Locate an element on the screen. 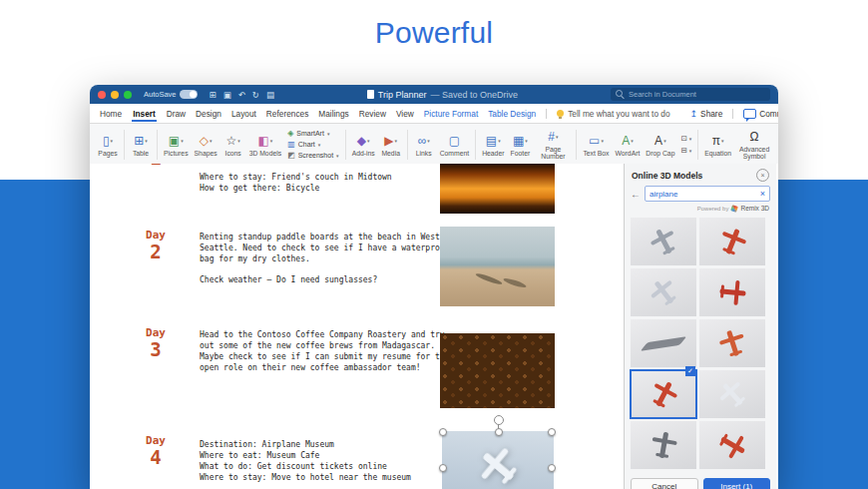  ribbon-item-comment: ▢ Comment is located at coordinates (455, 145).